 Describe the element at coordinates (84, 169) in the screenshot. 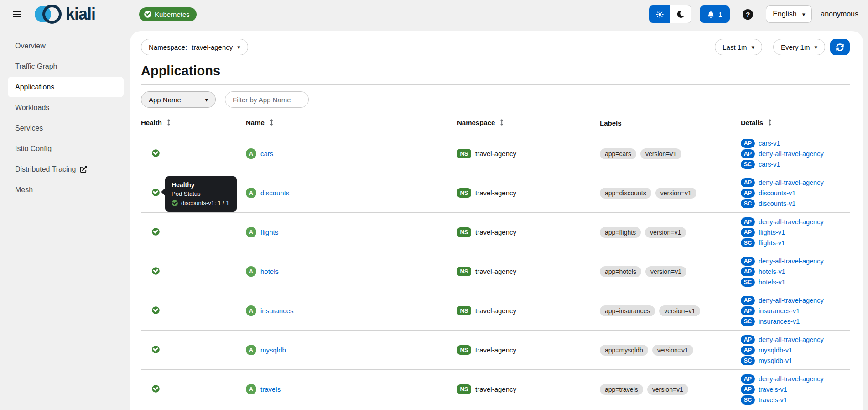

I see `external-link-icon` at that location.